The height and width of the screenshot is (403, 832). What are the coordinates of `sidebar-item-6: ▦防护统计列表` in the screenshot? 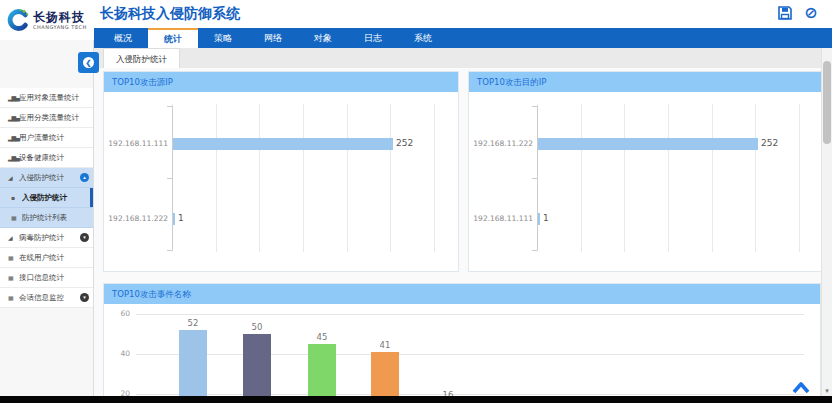 It's located at (46, 218).